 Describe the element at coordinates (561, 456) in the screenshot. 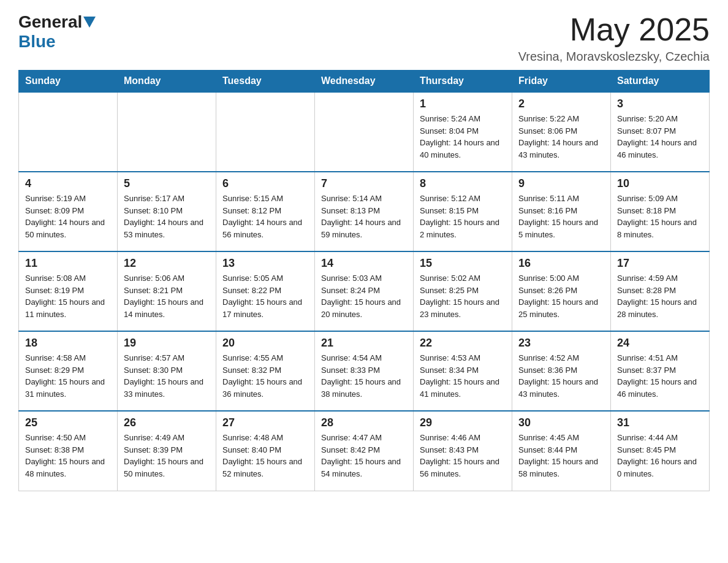

I see `day-info: Sunrise: 4:45 AMSunset: 8:44 PMDaylight:…` at that location.